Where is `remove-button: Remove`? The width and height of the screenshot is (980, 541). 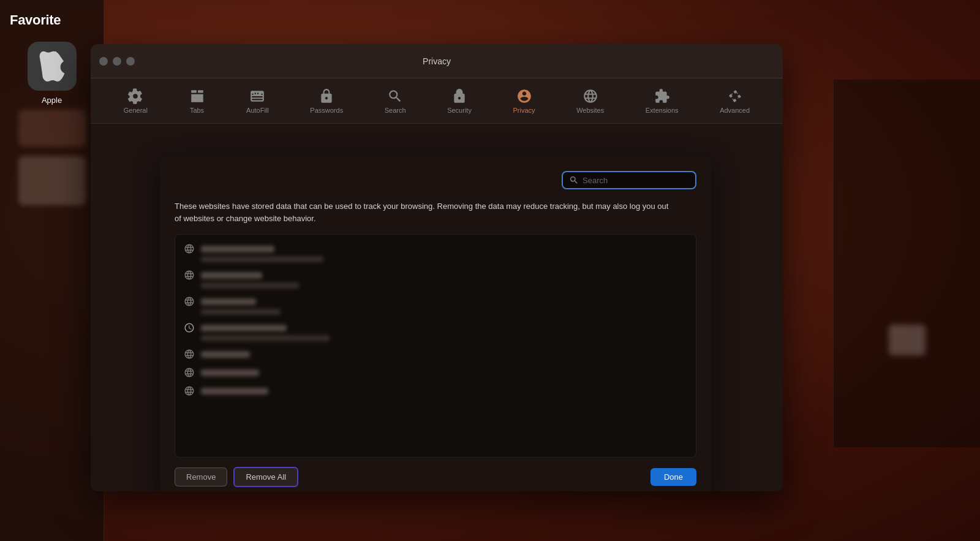
remove-button: Remove is located at coordinates (201, 477).